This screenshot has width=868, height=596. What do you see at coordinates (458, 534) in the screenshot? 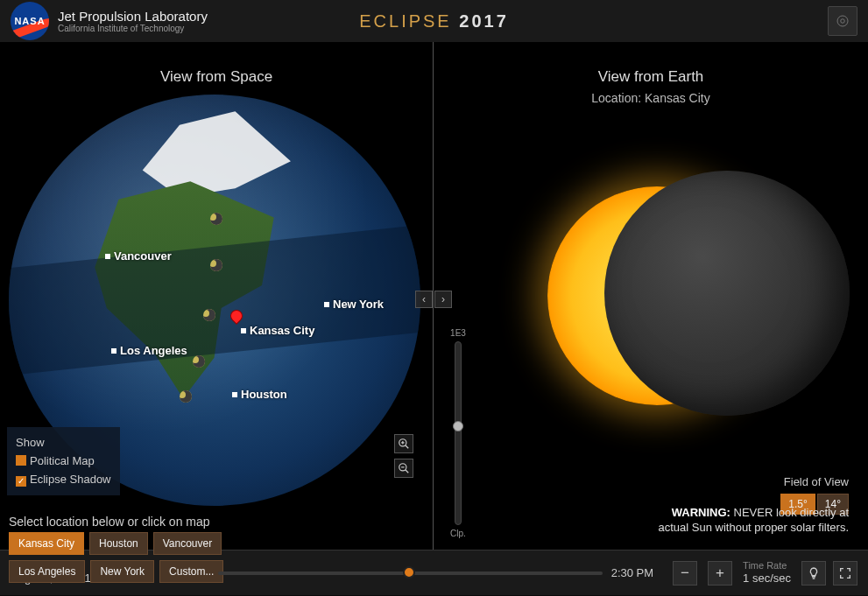
I see `slider-min-label: Clp.` at bounding box center [458, 534].